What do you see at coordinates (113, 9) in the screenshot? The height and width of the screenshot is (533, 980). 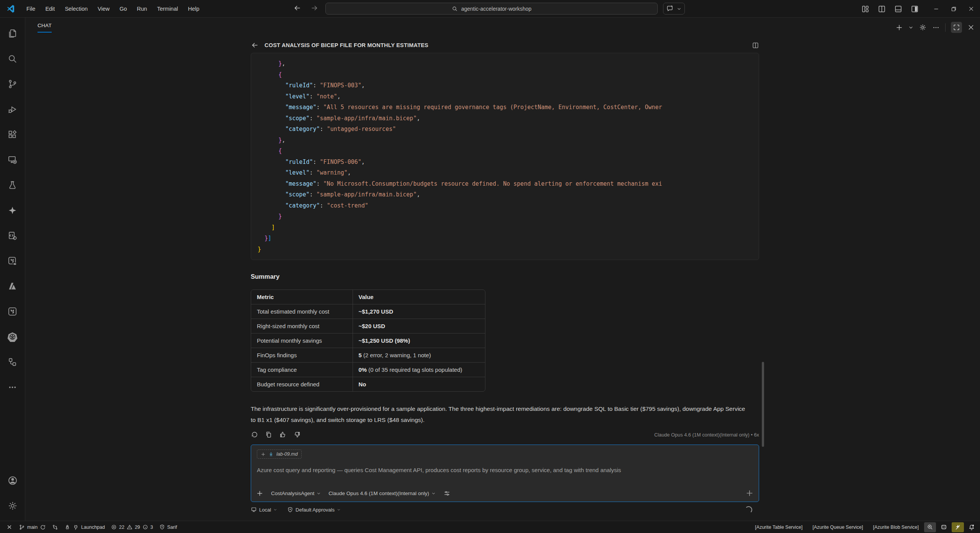 I see `menu-bar: FileEditSelectionViewGoRunTerminalHelp` at bounding box center [113, 9].